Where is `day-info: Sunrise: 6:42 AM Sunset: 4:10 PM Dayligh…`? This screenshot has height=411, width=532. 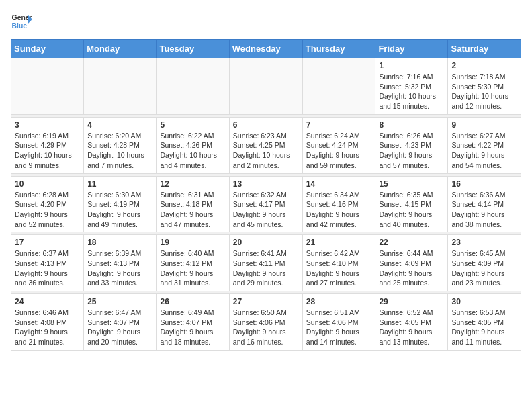
day-info: Sunrise: 6:42 AM Sunset: 4:10 PM Dayligh… is located at coordinates (339, 269).